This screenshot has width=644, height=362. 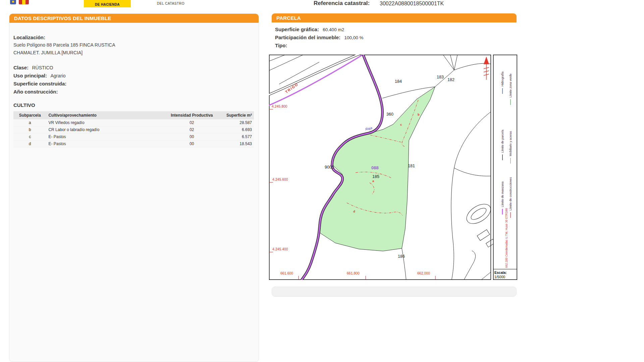 What do you see at coordinates (133, 68) in the screenshot?
I see `class-row: Clase: RÚSTICO` at bounding box center [133, 68].